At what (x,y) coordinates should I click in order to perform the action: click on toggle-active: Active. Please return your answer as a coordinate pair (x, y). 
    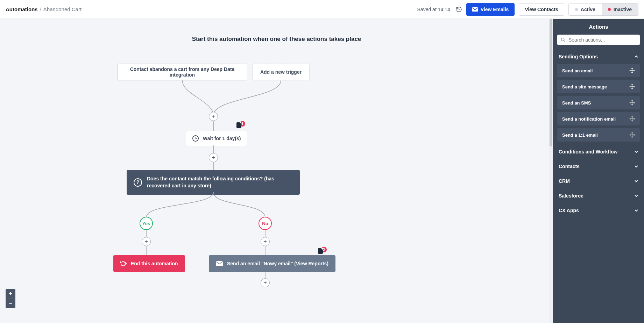
    Looking at the image, I should click on (585, 9).